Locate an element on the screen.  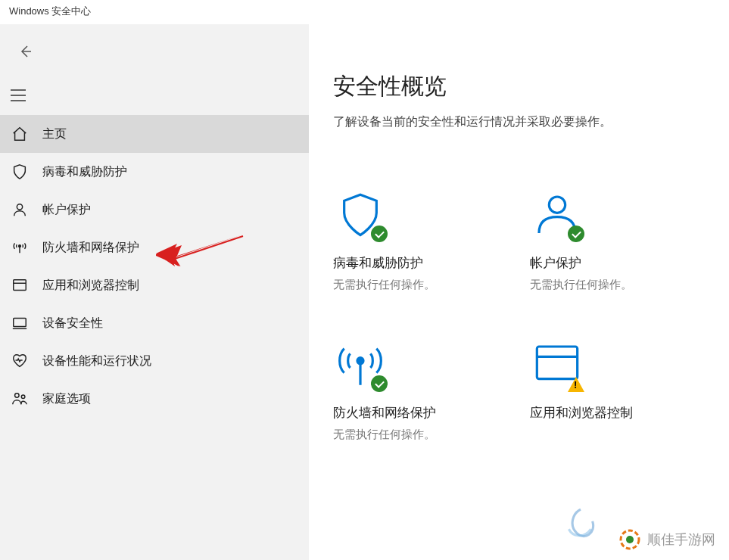
sidebar-item-label: 病毒和威胁防护 is located at coordinates (85, 173).